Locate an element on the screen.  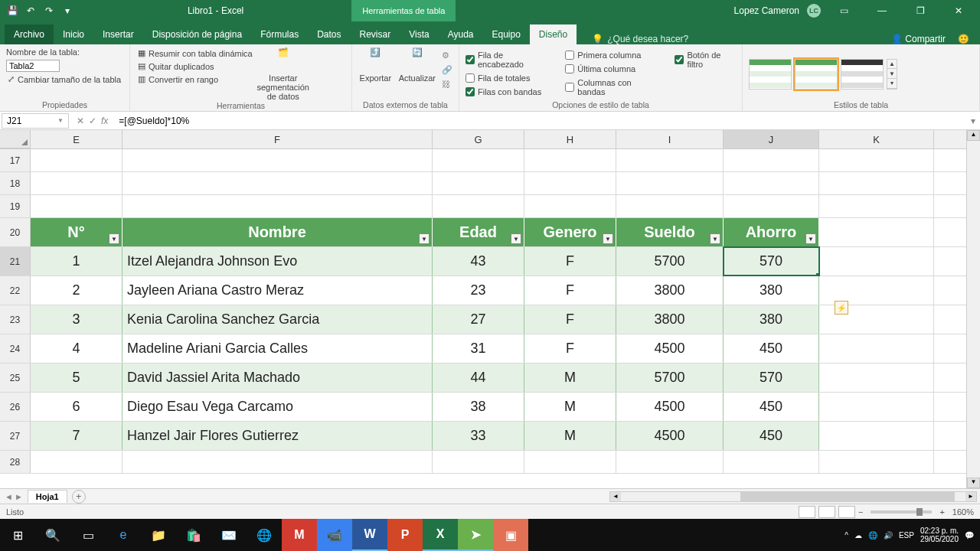
table-cell is located at coordinates (877, 262).